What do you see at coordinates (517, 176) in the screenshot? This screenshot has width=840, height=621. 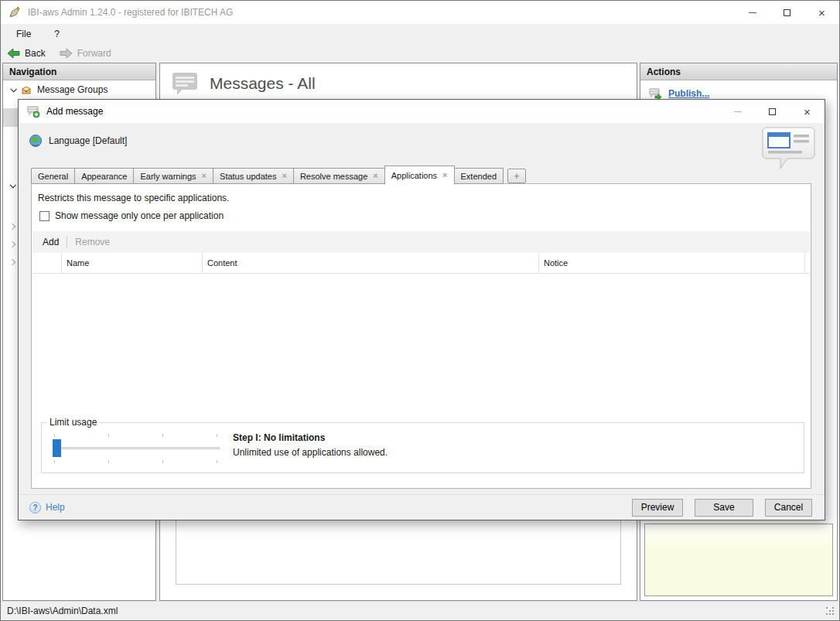 I see `add-tab-button: +` at bounding box center [517, 176].